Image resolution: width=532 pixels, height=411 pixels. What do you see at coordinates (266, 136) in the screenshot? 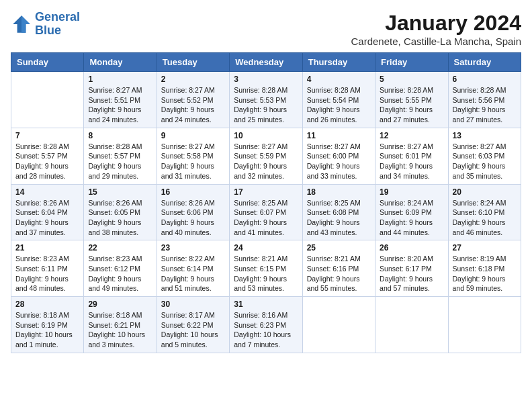
I see `day-number: 10` at bounding box center [266, 136].